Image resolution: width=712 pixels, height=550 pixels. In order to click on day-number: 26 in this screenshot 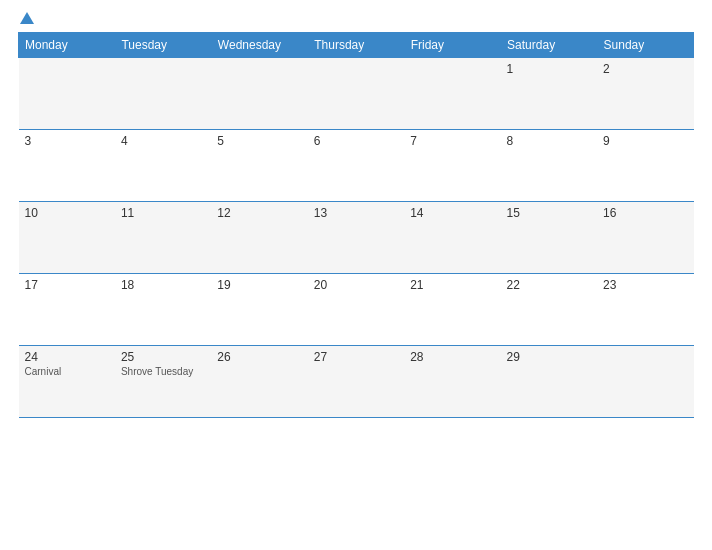, I will do `click(259, 357)`.